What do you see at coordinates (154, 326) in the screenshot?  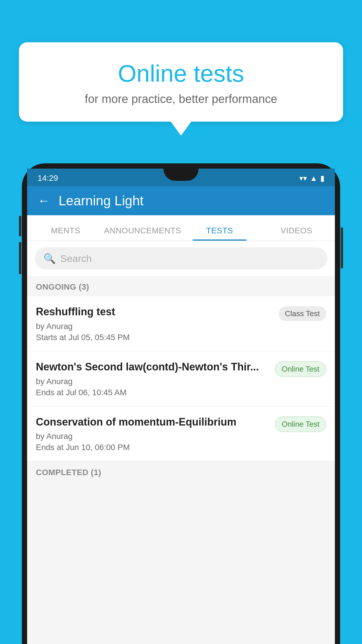 I see `test-author-1: by Anurag` at bounding box center [154, 326].